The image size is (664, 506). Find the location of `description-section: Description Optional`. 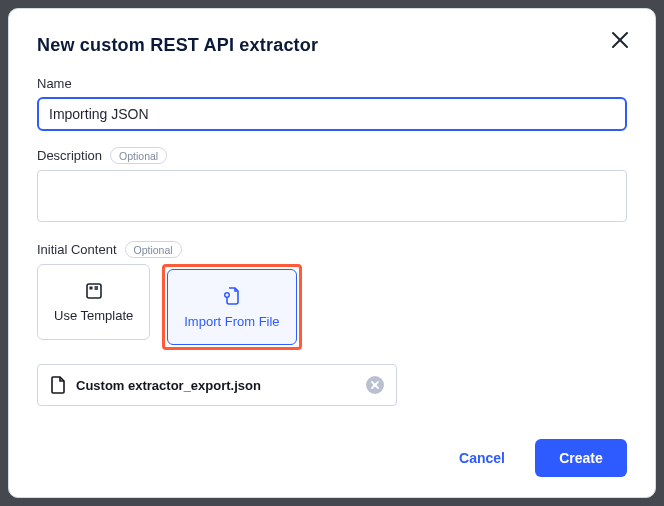

description-section: Description Optional is located at coordinates (332, 186).